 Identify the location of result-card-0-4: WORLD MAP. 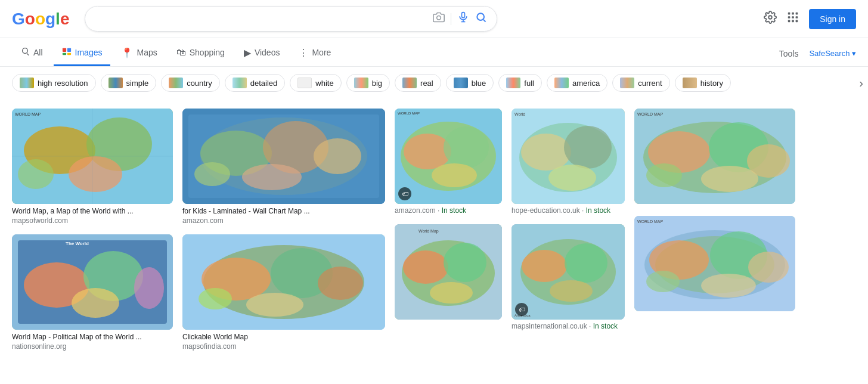
(715, 157).